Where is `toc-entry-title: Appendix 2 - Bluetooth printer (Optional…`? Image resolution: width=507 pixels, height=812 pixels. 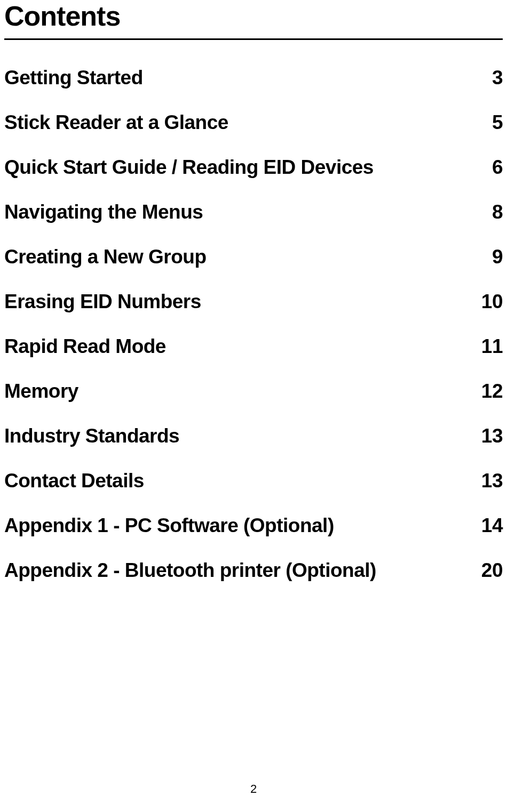 toc-entry-title: Appendix 2 - Bluetooth printer (Optional… is located at coordinates (237, 570).